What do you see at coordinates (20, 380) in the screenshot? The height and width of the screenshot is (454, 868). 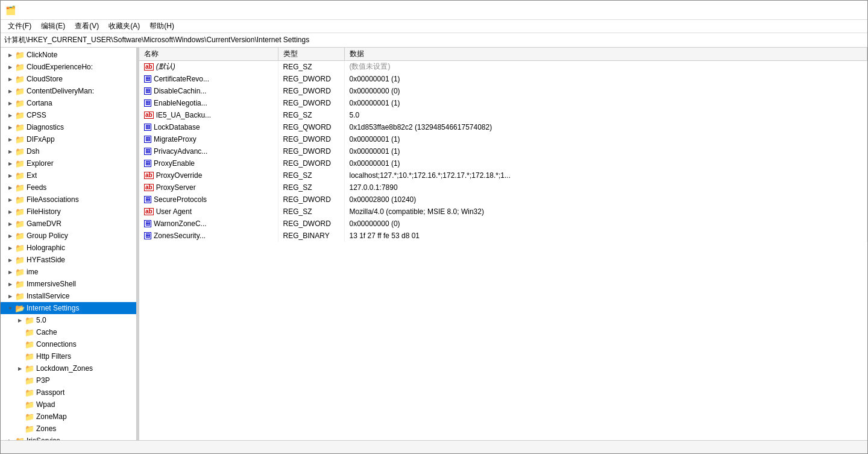 I see `expand-is_p3p` at bounding box center [20, 380].